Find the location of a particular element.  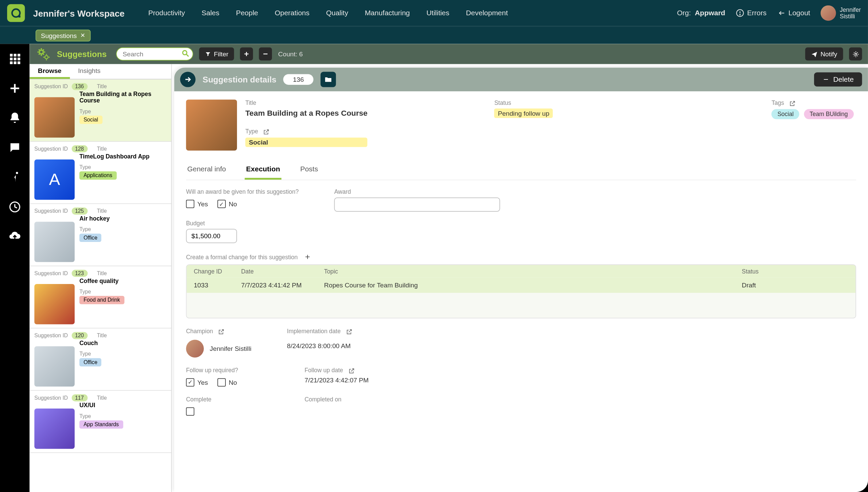

budget-label: Budget is located at coordinates (212, 223).